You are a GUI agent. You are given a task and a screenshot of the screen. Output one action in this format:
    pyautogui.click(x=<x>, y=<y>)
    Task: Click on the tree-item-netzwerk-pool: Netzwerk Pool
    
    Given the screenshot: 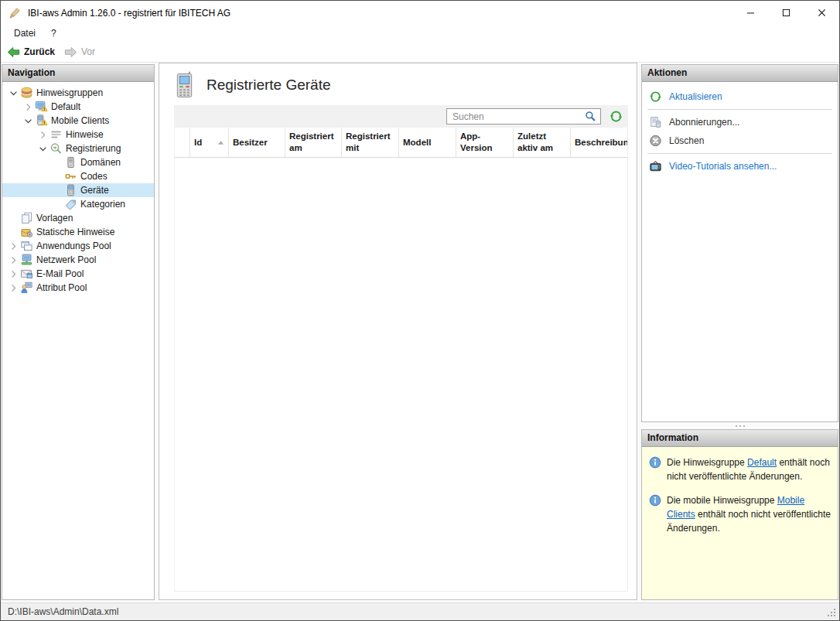 What is the action you would take?
    pyautogui.click(x=78, y=260)
    